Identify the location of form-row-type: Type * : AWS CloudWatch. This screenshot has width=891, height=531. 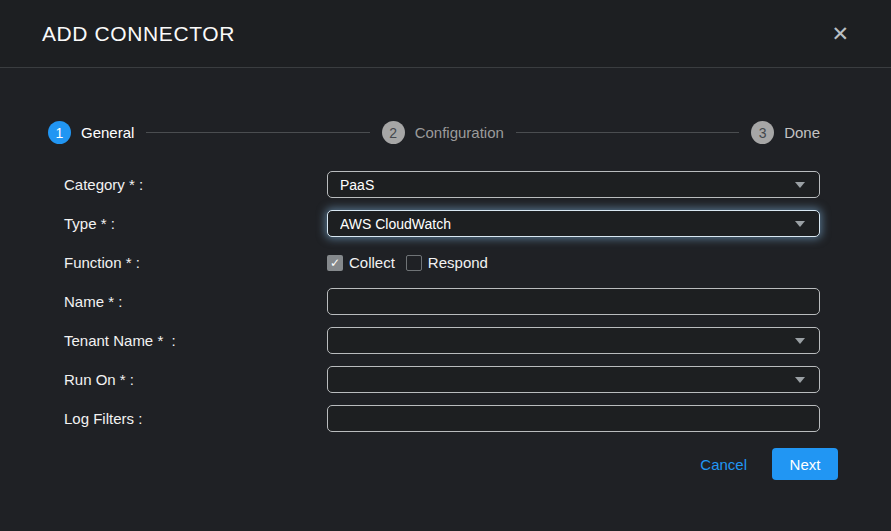
(478, 224).